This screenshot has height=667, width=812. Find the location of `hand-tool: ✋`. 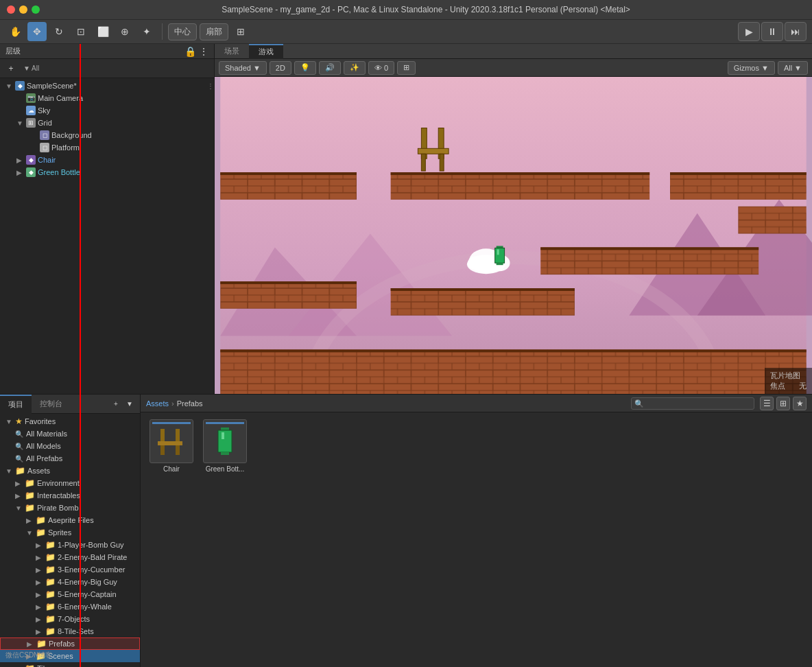

hand-tool: ✋ is located at coordinates (15, 32).